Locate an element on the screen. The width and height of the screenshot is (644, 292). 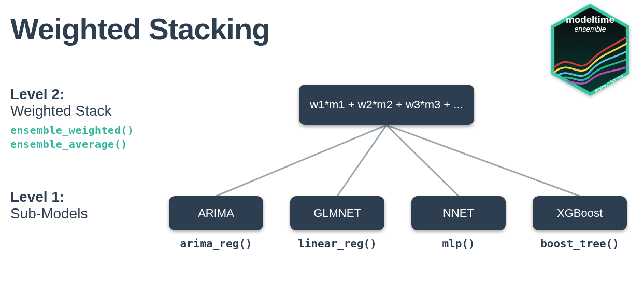
model-fn-arima: arima_reg() is located at coordinates (216, 244).